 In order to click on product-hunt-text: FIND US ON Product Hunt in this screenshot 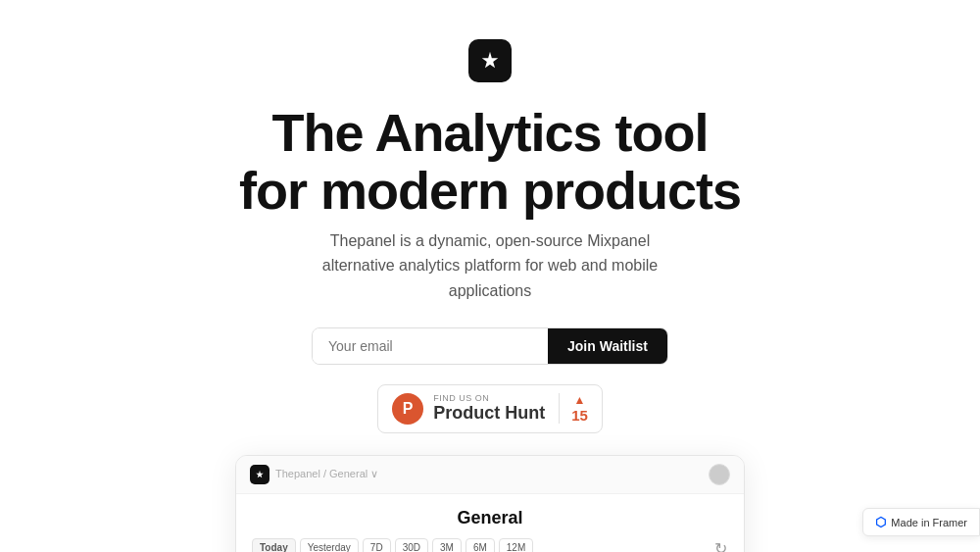, I will do `click(489, 408)`.